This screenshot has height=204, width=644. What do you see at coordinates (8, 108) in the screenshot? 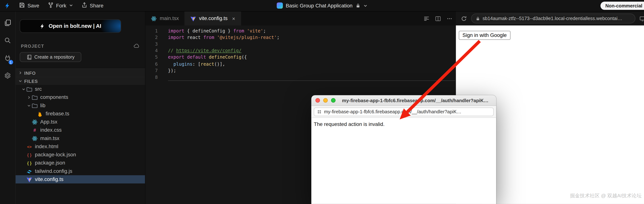
I see `activity-rail: 1` at bounding box center [8, 108].